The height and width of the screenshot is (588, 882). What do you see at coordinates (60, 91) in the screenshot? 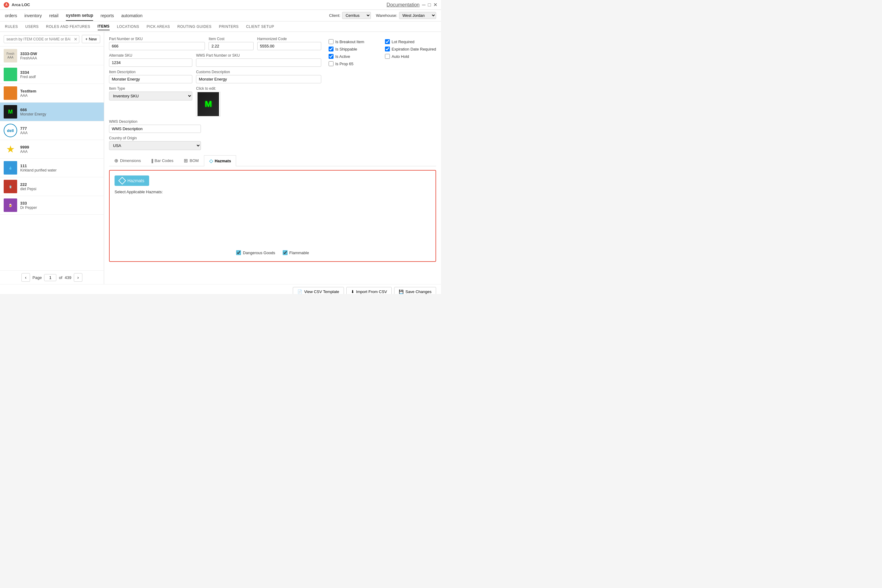
I see `item-code: TestItem` at bounding box center [60, 91].